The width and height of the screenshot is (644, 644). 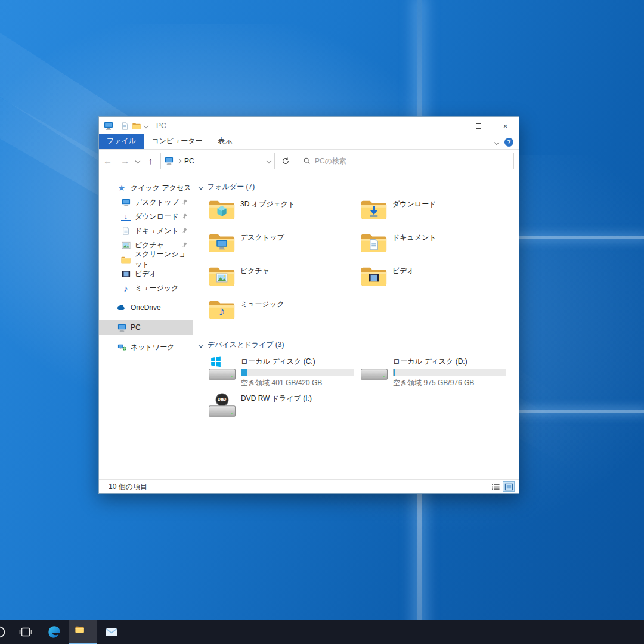 I want to click on address-dropdown-chevron-icon, so click(x=269, y=160).